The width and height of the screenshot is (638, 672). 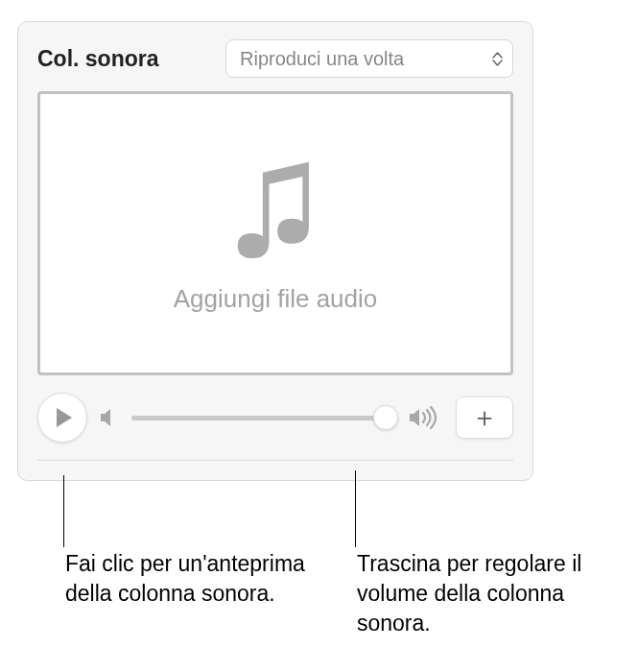 What do you see at coordinates (265, 418) in the screenshot?
I see `volume-slider` at bounding box center [265, 418].